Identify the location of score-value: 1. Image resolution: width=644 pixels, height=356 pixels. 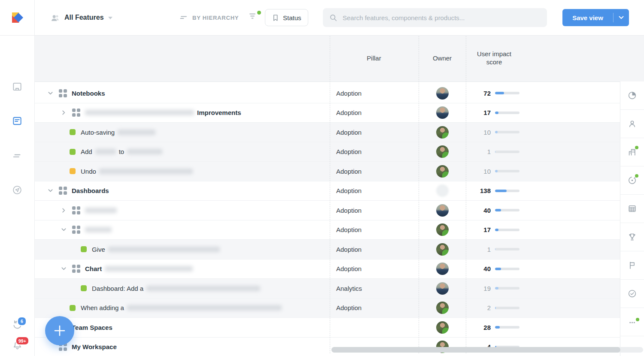
(478, 152).